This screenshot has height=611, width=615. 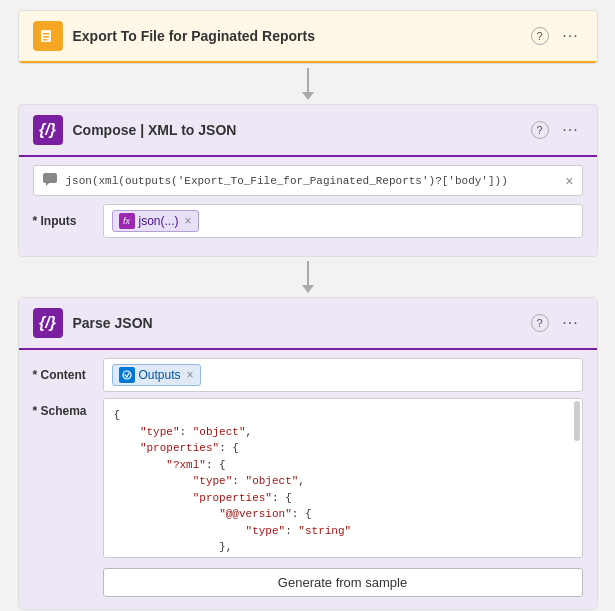 I want to click on schema-line-7: "type": "string", so click(x=343, y=532).